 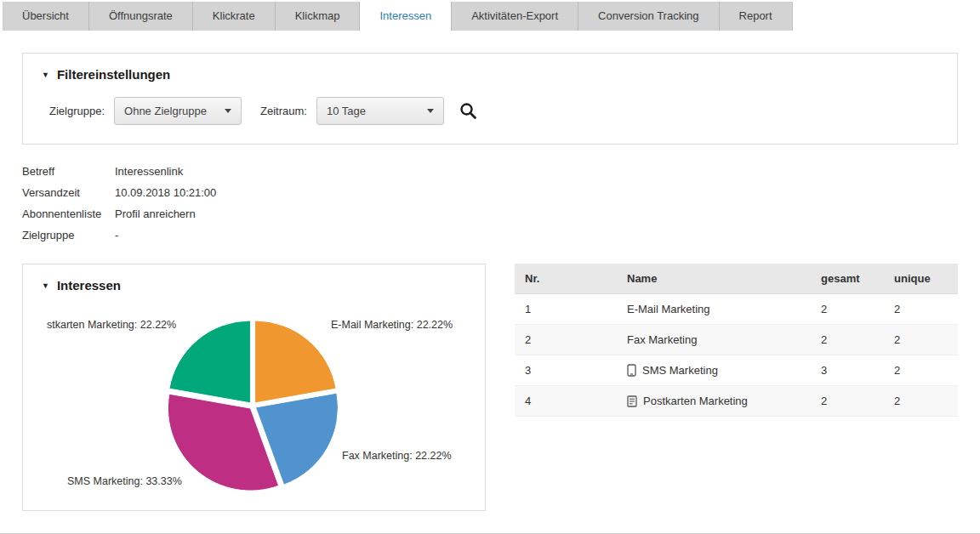 I want to click on tab-aktivit-ten-export: Aktivitäten-Export, so click(x=516, y=16).